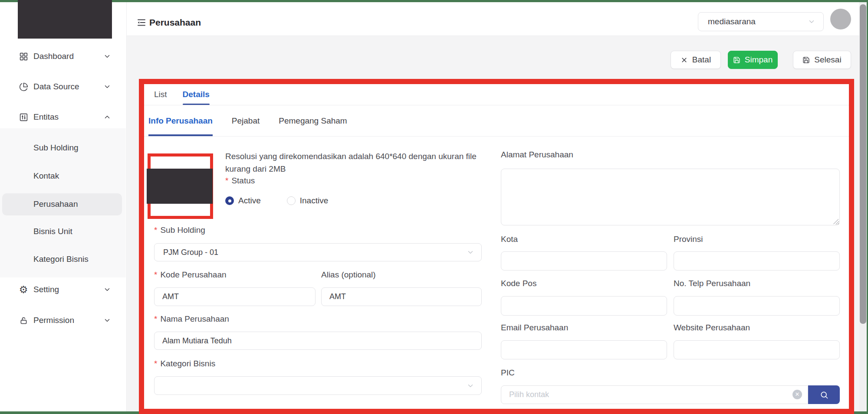  I want to click on subtab-pemegang-saham: Pemegang Saham, so click(312, 121).